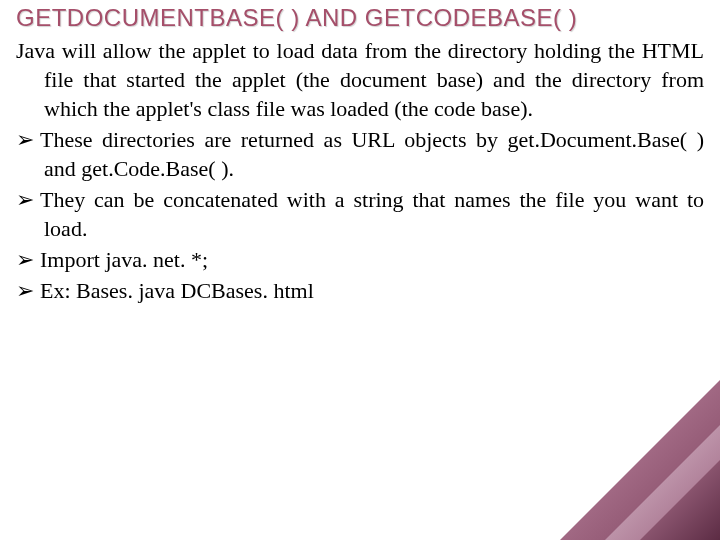 Image resolution: width=720 pixels, height=540 pixels. Describe the element at coordinates (360, 260) in the screenshot. I see `bullet-item: ➢Import java. net. *;` at that location.